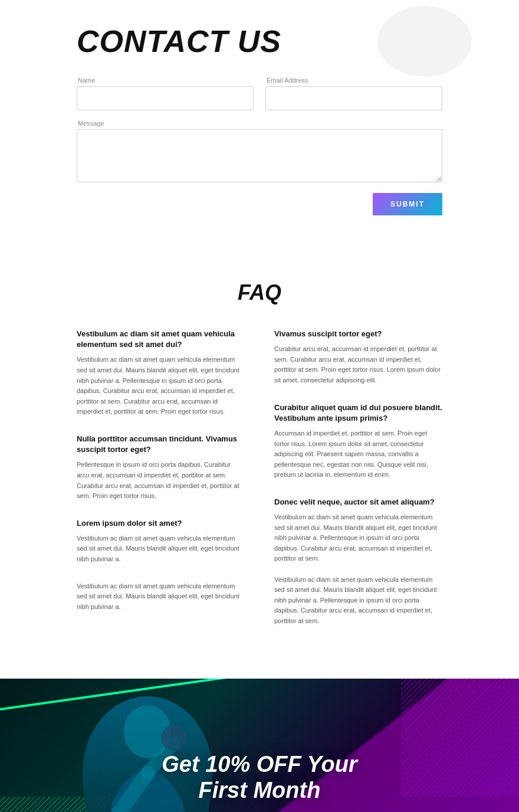 Image resolution: width=519 pixels, height=812 pixels. Describe the element at coordinates (359, 502) in the screenshot. I see `faq-question: Donec velit neque, auctor sit amet aliqu…` at that location.